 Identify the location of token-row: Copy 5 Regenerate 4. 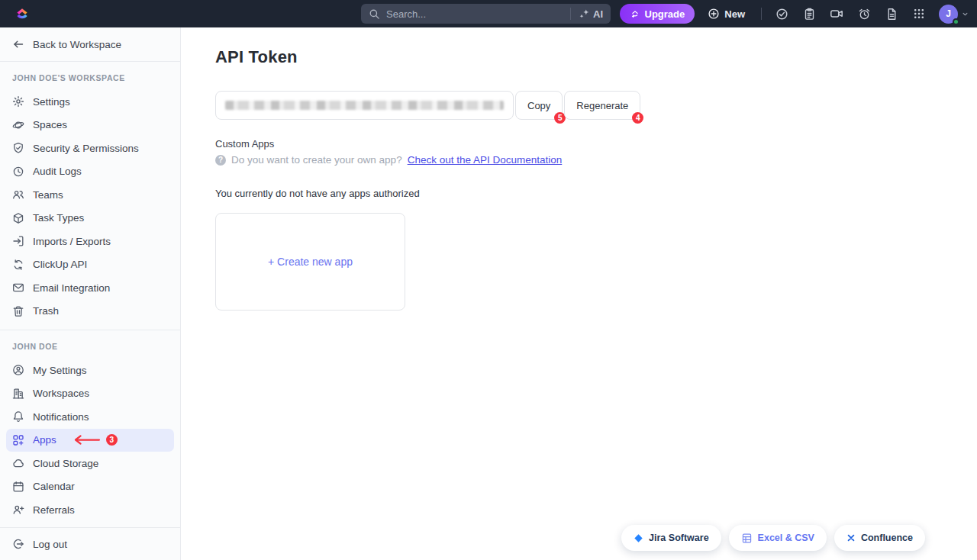
(427, 105).